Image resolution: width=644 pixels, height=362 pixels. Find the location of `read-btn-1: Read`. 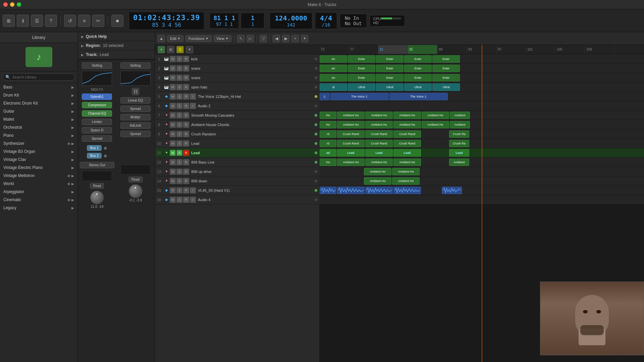

read-btn-1: Read is located at coordinates (97, 186).